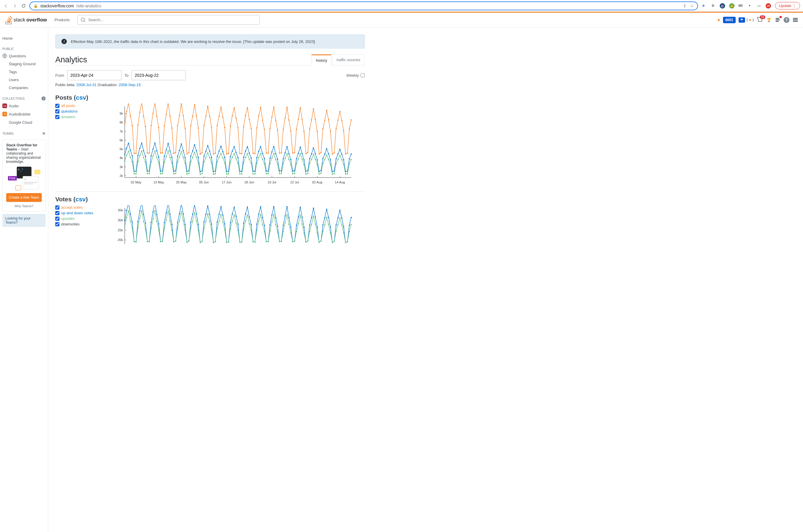 The width and height of the screenshot is (803, 532). Describe the element at coordinates (168, 20) in the screenshot. I see `search-box` at that location.